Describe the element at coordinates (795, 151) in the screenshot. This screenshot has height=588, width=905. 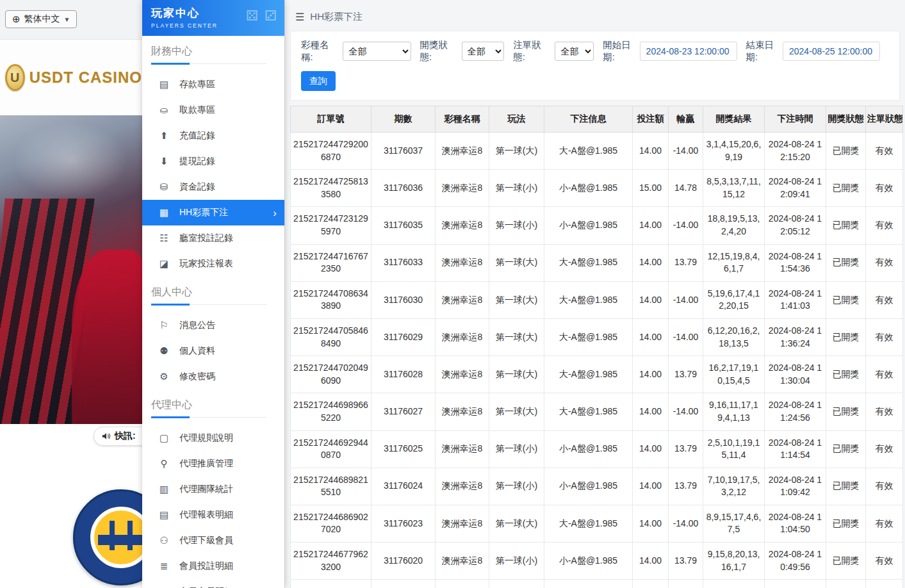
I see `cell-bet-time: 2024-08-24 12:15:20` at that location.